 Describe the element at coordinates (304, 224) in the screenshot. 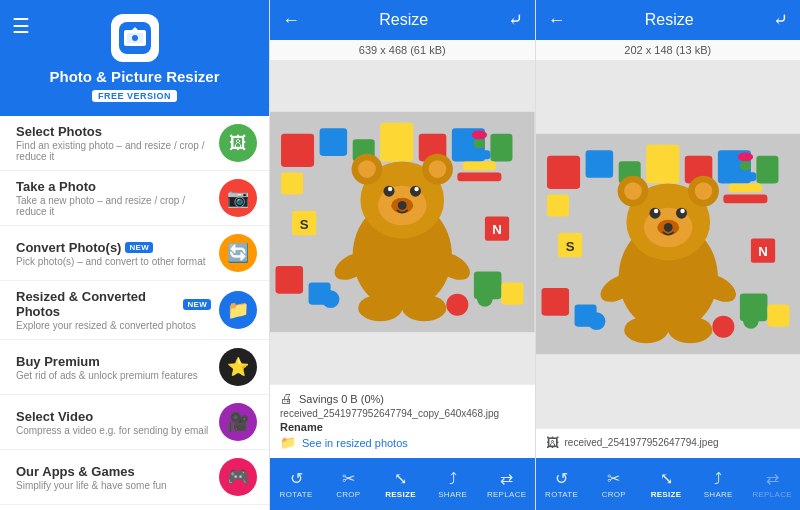

I see `svg-text: S` at that location.